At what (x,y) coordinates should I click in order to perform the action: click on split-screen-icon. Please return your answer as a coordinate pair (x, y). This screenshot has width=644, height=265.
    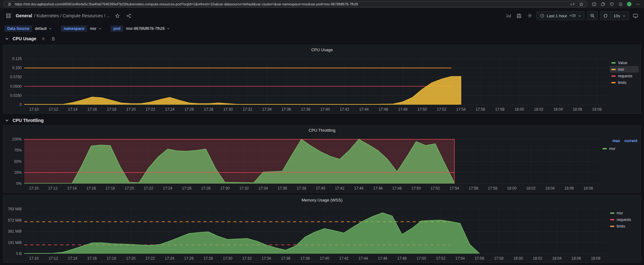
    Looking at the image, I should click on (594, 4).